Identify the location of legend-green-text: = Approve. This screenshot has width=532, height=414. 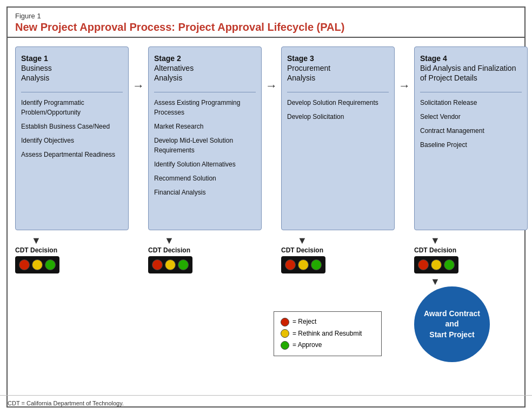
(307, 345).